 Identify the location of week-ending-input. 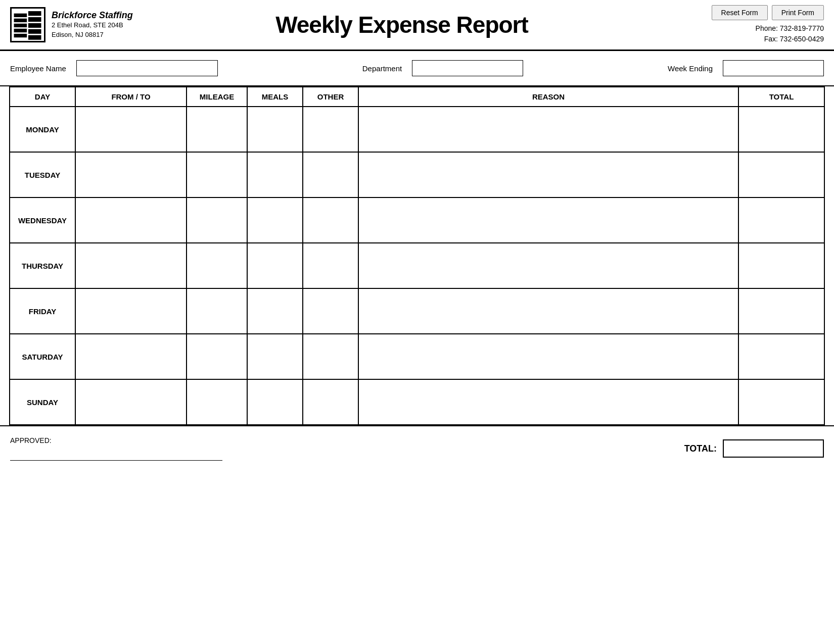
(773, 68).